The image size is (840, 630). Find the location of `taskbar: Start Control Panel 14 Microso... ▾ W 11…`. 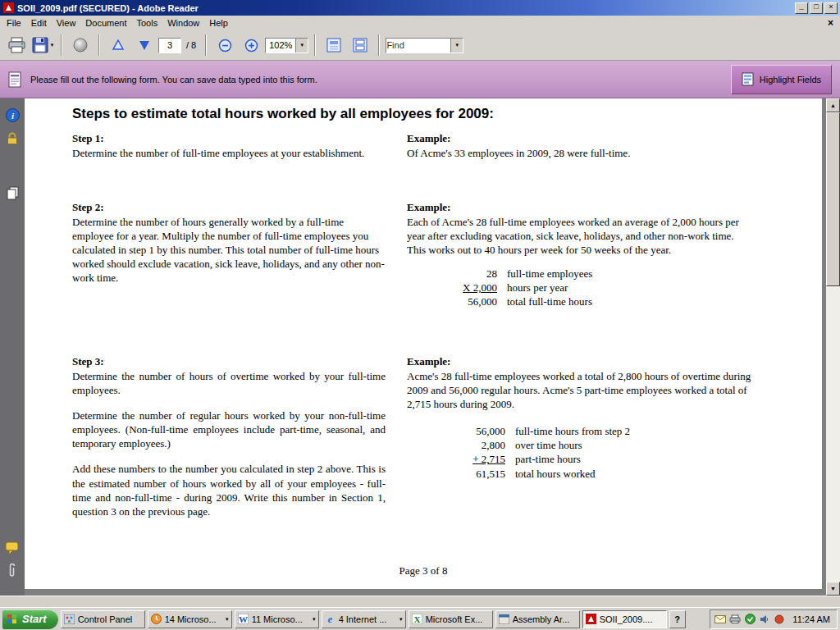

taskbar: Start Control Panel 14 Microso... ▾ W 11… is located at coordinates (420, 619).